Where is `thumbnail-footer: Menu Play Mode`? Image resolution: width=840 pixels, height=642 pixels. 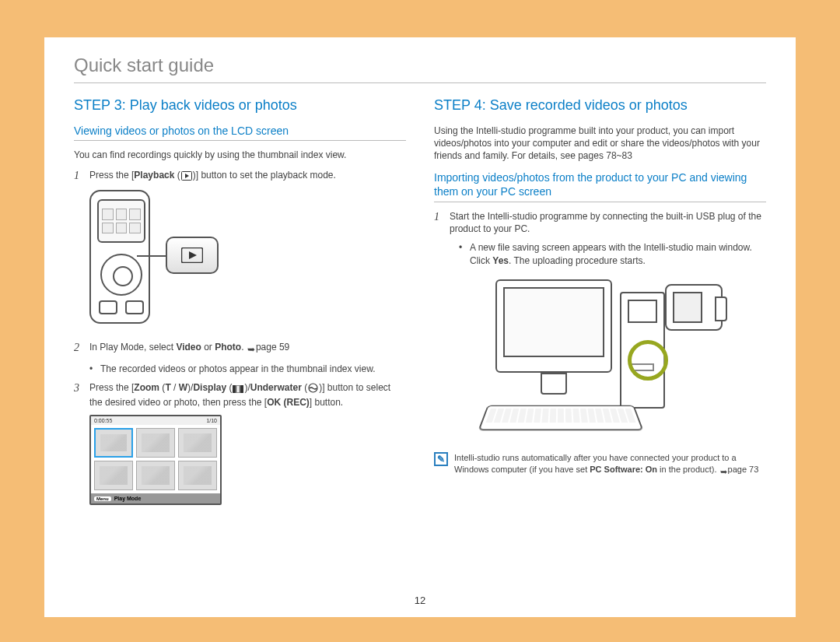 thumbnail-footer: Menu Play Mode is located at coordinates (156, 498).